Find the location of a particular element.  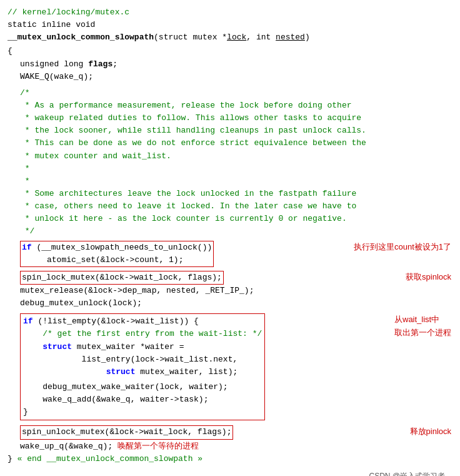

mutex-unlock-if-line: if (__mutex_slowpath_needs_to_unlock()) … is located at coordinates (111, 254).